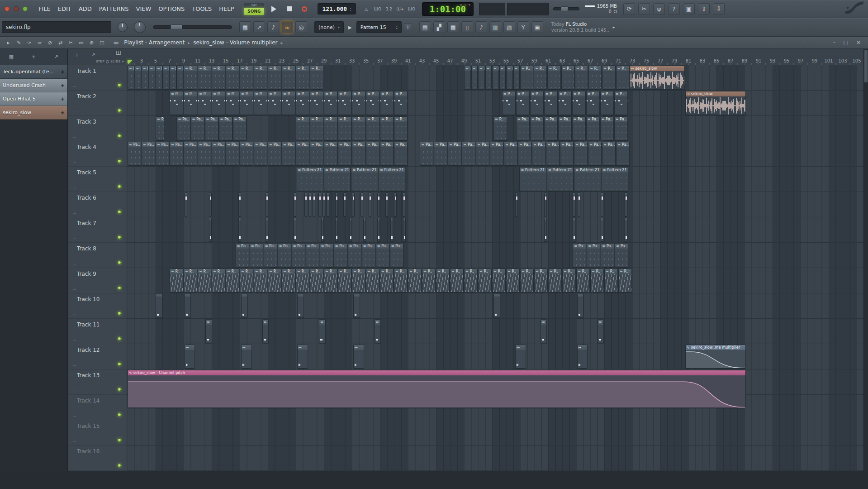  Describe the element at coordinates (193, 27) in the screenshot. I see `shuffle-slider` at that location.